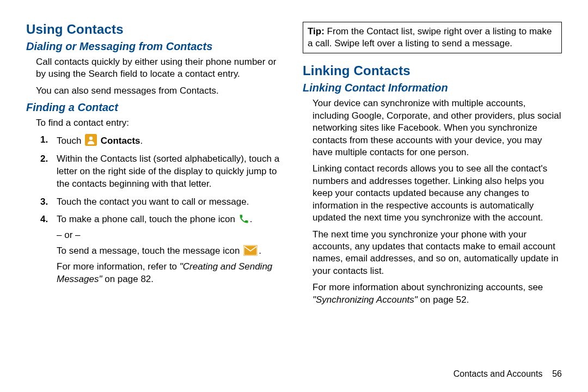 The width and height of the screenshot is (588, 392). I want to click on paragraph-text: on page 52., so click(443, 299).